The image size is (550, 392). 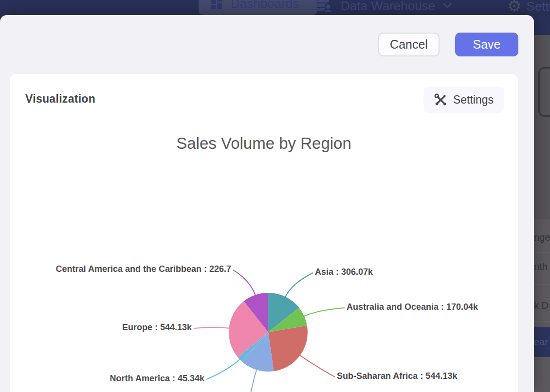 I want to click on menu-item-fragment: k D, so click(x=541, y=305).